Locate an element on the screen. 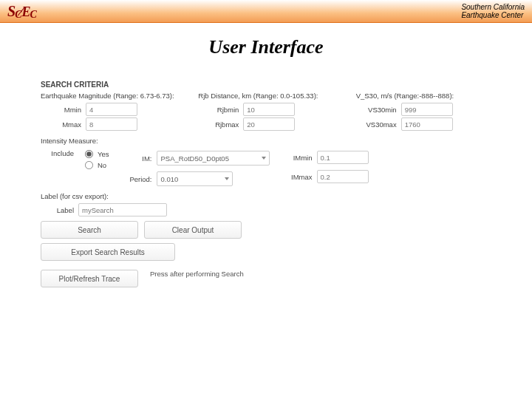  mmin-input is located at coordinates (112, 109).